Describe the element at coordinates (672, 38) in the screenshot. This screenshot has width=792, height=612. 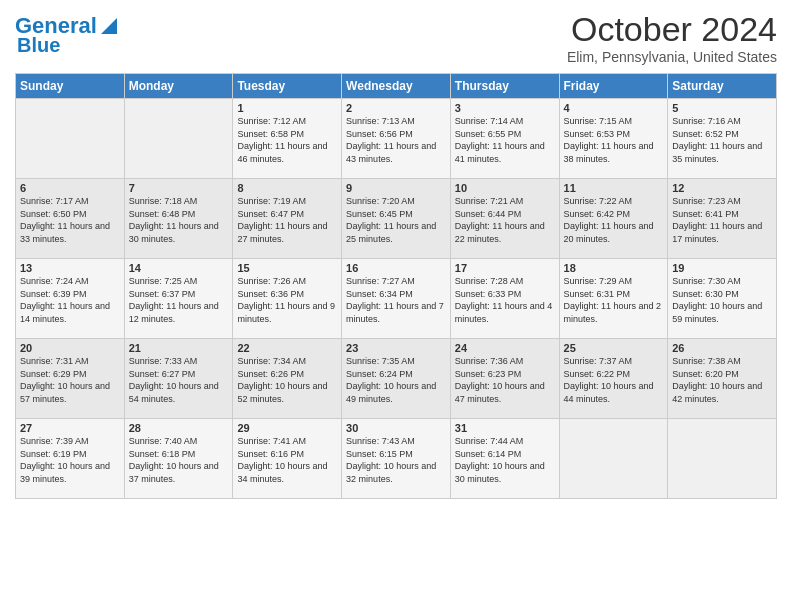
I see `title-block: October 2024 Elim, Pennsylvania, United …` at that location.